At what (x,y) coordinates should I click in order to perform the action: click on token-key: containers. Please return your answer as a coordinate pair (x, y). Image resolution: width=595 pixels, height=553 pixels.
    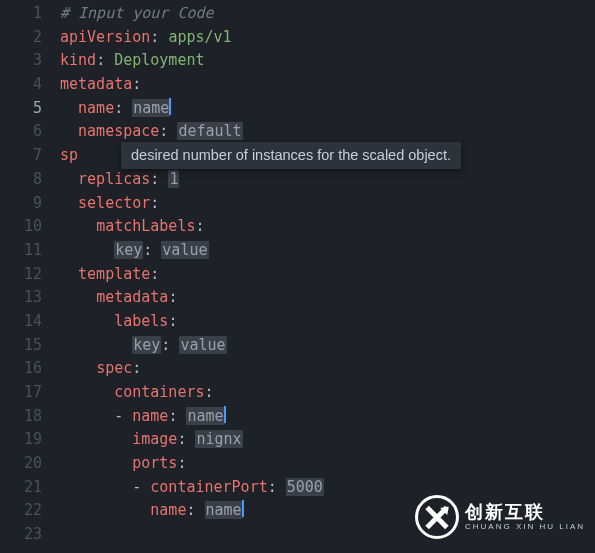
    Looking at the image, I should click on (159, 392).